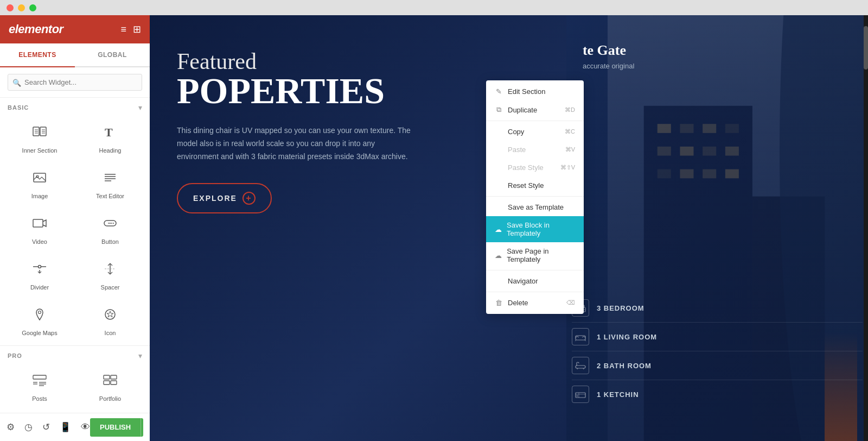 The image size is (868, 441). Describe the element at coordinates (570, 131) in the screenshot. I see `ctx-copy-shortcut: ⌘C` at that location.